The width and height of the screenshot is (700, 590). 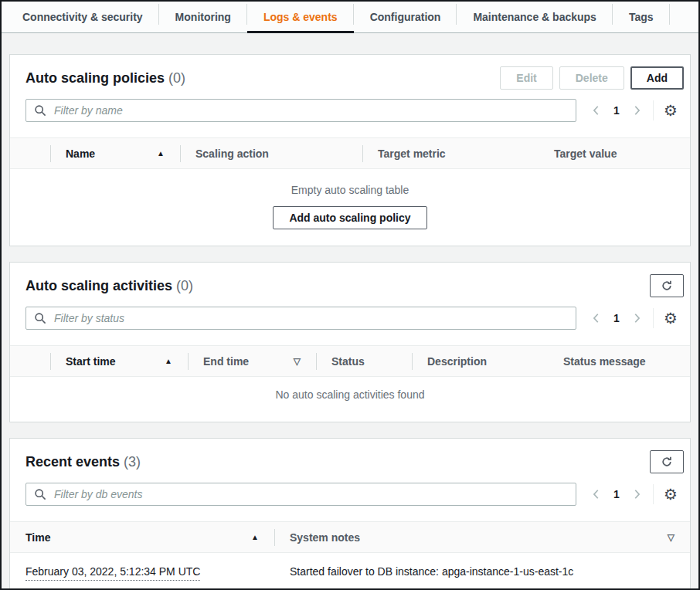 I want to click on panel-title: Auto scaling policies (0), so click(x=105, y=79).